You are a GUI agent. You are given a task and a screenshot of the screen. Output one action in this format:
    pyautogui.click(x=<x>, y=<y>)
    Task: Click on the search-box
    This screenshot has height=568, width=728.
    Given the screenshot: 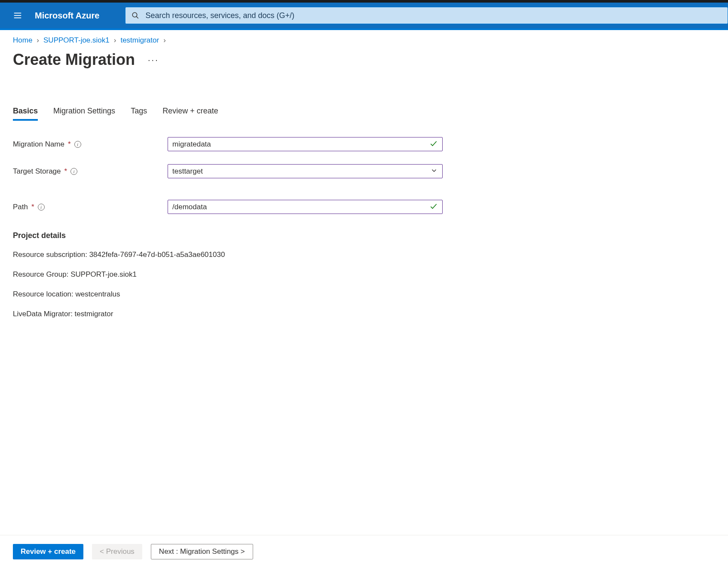 What is the action you would take?
    pyautogui.click(x=426, y=15)
    